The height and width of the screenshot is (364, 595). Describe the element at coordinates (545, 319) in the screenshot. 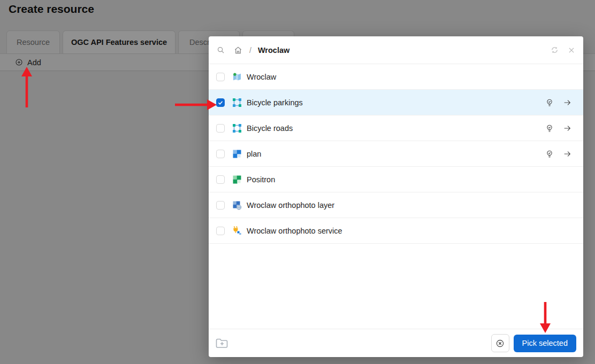

I see `annotation-arrow-down-pick` at that location.